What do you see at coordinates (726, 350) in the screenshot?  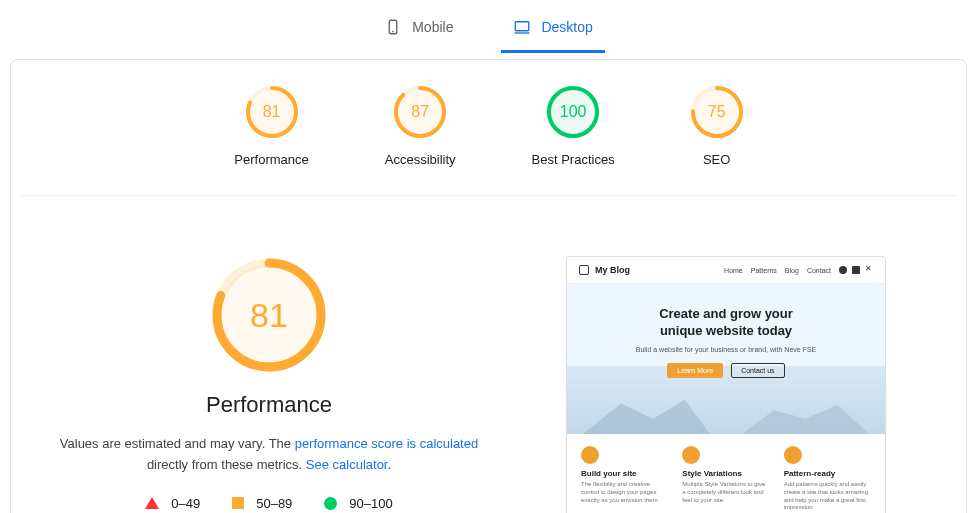 I see `preview-hero-subtitle: Build a website for your business or bra…` at bounding box center [726, 350].